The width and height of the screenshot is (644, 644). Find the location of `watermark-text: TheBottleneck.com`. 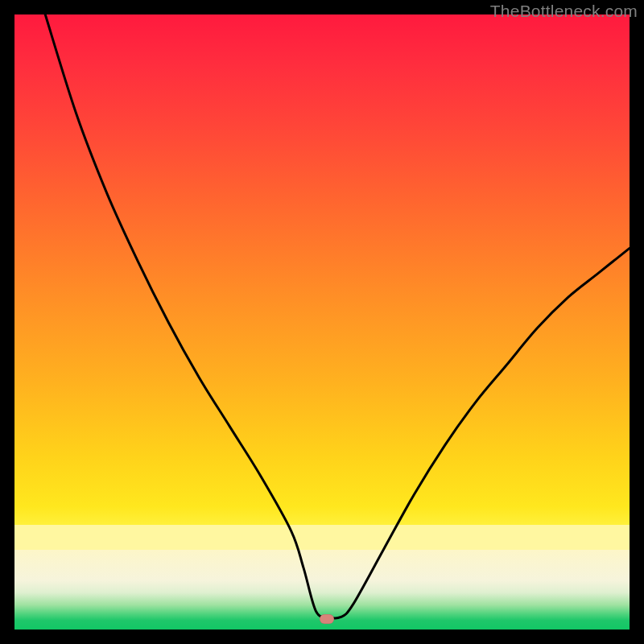

watermark-text: TheBottleneck.com is located at coordinates (564, 11).